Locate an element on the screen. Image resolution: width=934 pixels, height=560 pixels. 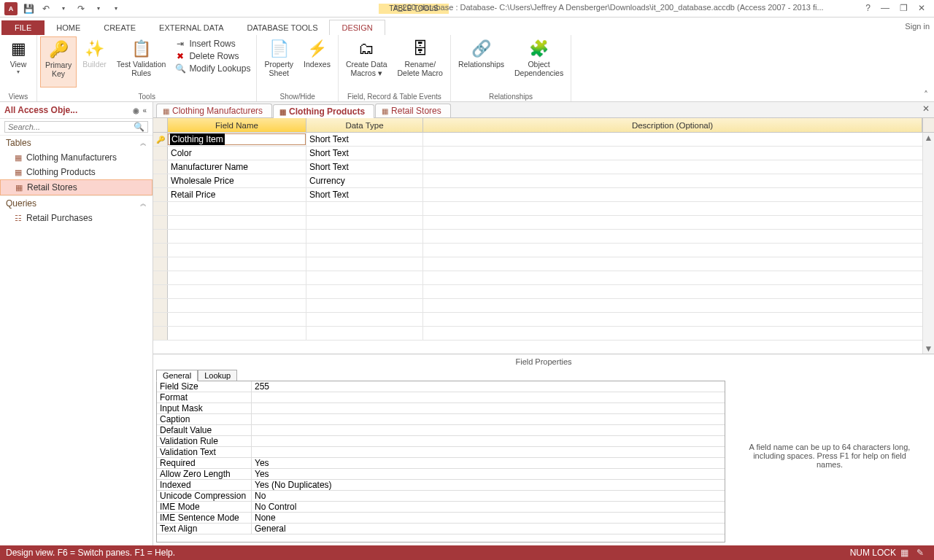
indexes-button: ⚡ Indexes is located at coordinates (317, 62).